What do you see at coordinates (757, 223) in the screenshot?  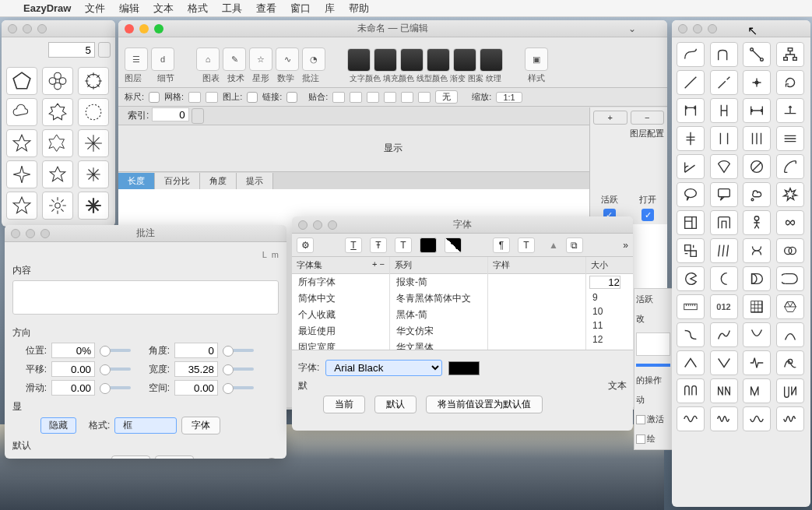 I see `tool-person` at bounding box center [757, 223].